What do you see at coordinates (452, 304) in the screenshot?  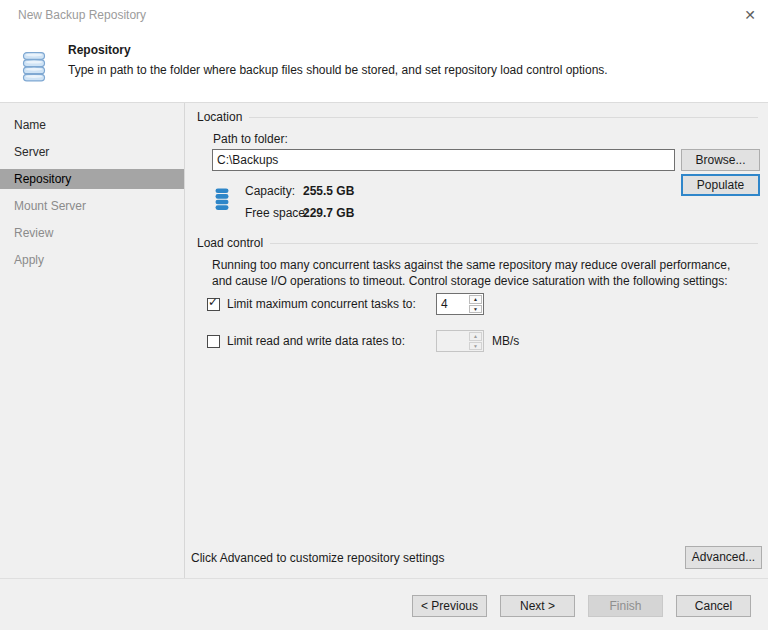 I see `tasks-spinner-value: 4` at bounding box center [452, 304].